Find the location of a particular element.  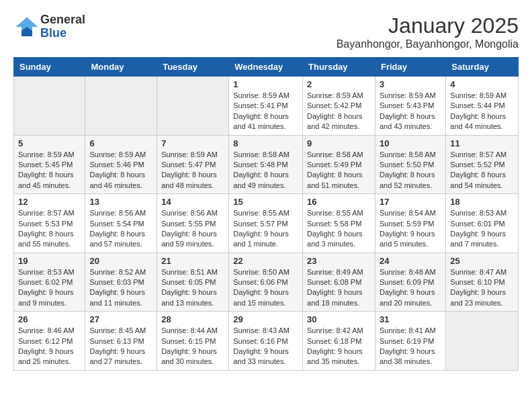

calendar-cell: 30Sunrise: 8:42 AM Sunset: 6:18 PM Dayli… is located at coordinates (339, 341).